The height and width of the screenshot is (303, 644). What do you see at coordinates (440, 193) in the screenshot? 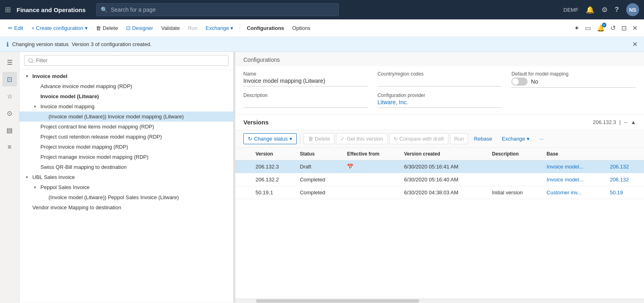
I see `table-row: 50.19.1Completed6/30/2020 04:38:03 AMIni…` at bounding box center [440, 193].